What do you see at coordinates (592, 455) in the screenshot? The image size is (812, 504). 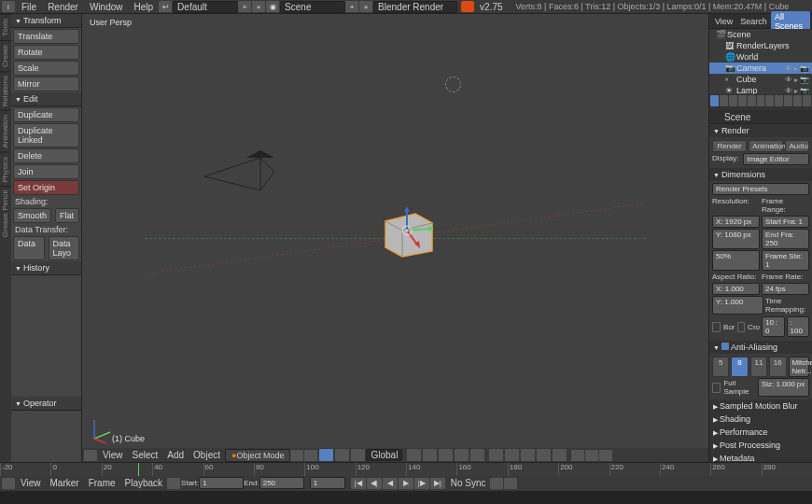 I see `snap-type-icon` at bounding box center [592, 455].